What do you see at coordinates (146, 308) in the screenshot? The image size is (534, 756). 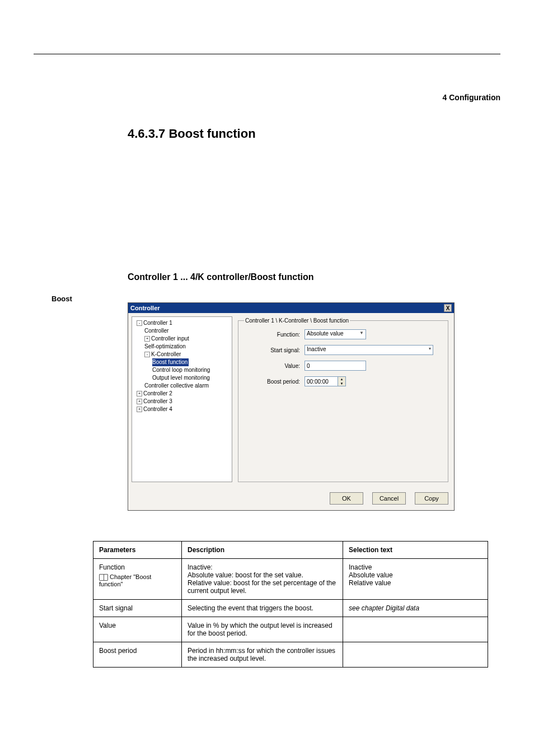 I see `dialog-title: Controller` at bounding box center [146, 308].